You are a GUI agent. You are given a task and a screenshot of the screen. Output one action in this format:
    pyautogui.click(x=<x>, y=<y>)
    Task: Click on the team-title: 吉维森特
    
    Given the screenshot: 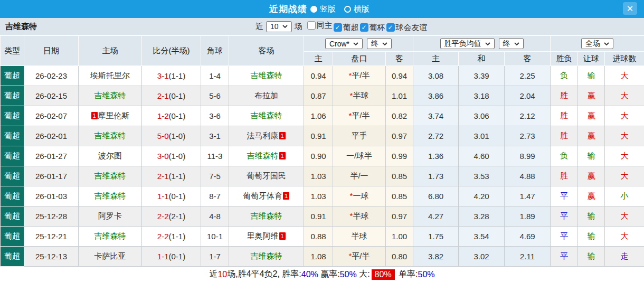 What is the action you would take?
    pyautogui.click(x=21, y=26)
    